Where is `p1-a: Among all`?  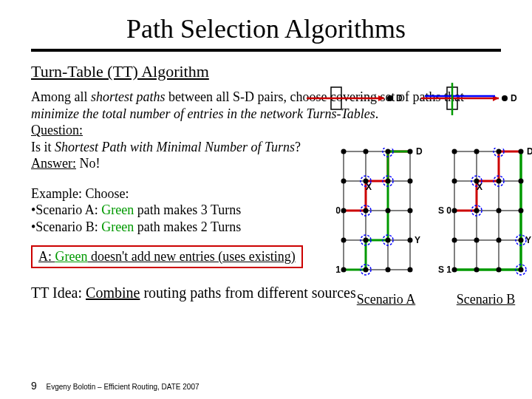
p1-a: Among all is located at coordinates (61, 97).